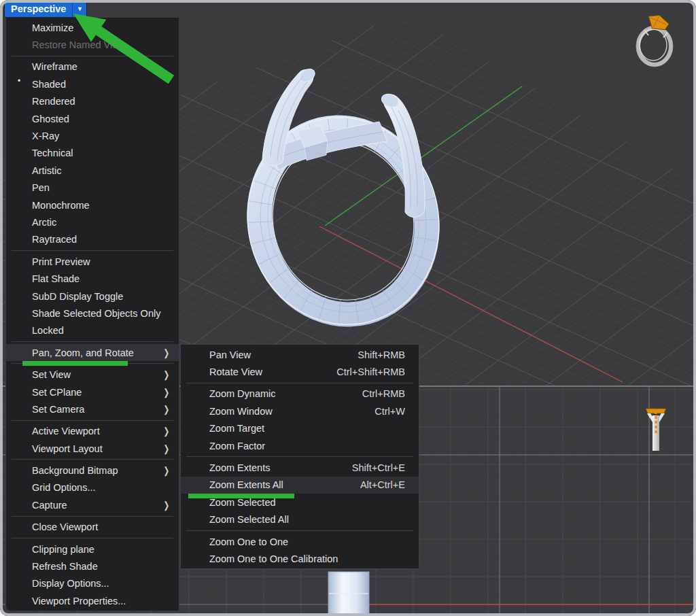  Describe the element at coordinates (230, 355) in the screenshot. I see `submenu-item-label: Pan View` at that location.